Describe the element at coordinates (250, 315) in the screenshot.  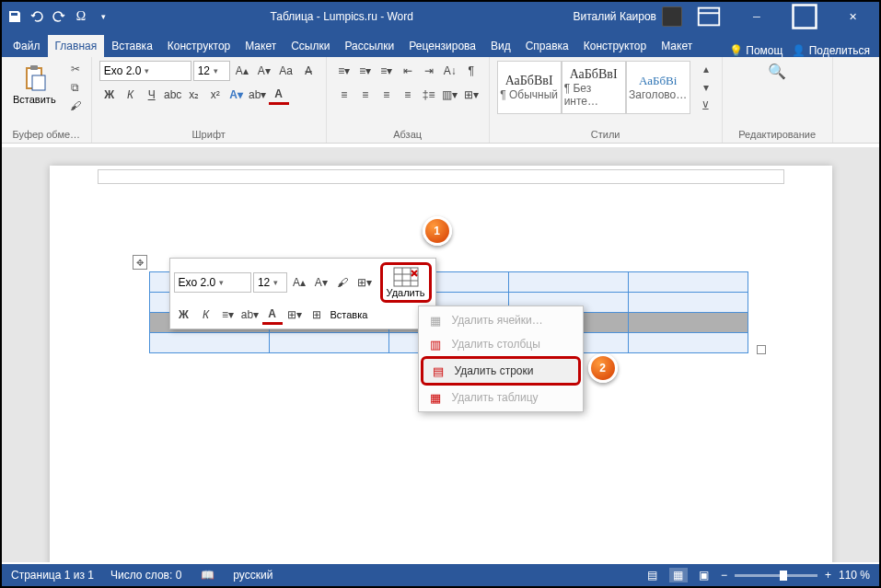
I see `mini-highlight-icon: ab▾` at that location.